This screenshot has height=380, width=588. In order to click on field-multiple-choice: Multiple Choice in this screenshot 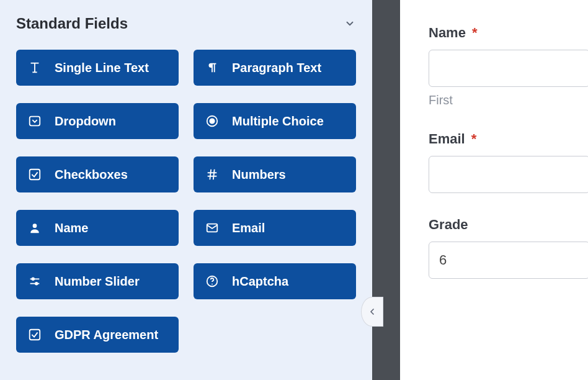, I will do `click(275, 121)`.